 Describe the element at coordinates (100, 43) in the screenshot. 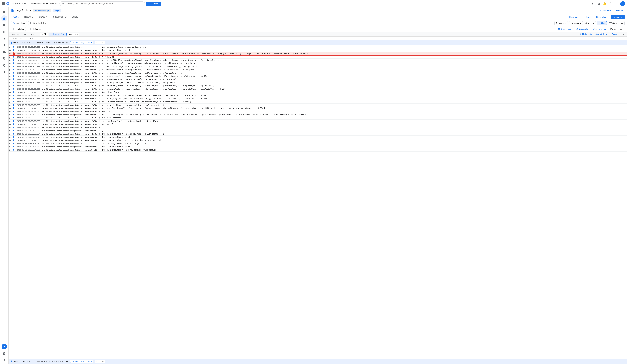

I see `edit-time-button: Edit time` at that location.